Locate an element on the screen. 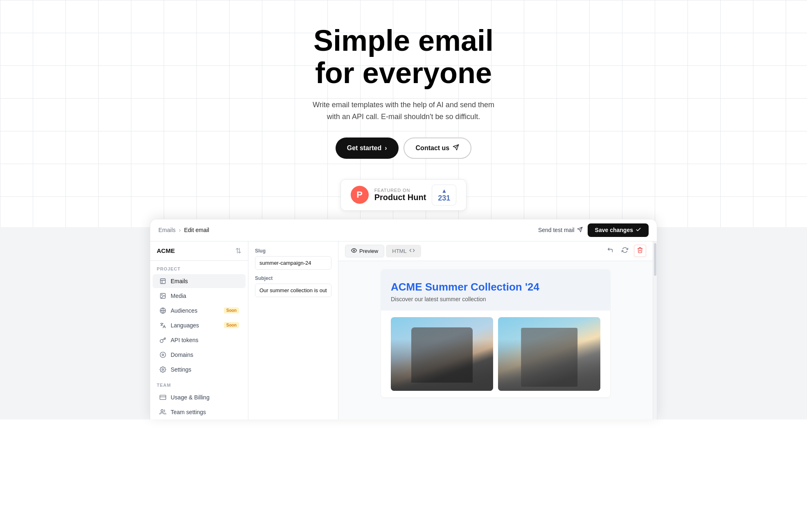 Image resolution: width=807 pixels, height=532 pixels. sidebar: ACME ⇅ PROJECT Emails is located at coordinates (199, 331).